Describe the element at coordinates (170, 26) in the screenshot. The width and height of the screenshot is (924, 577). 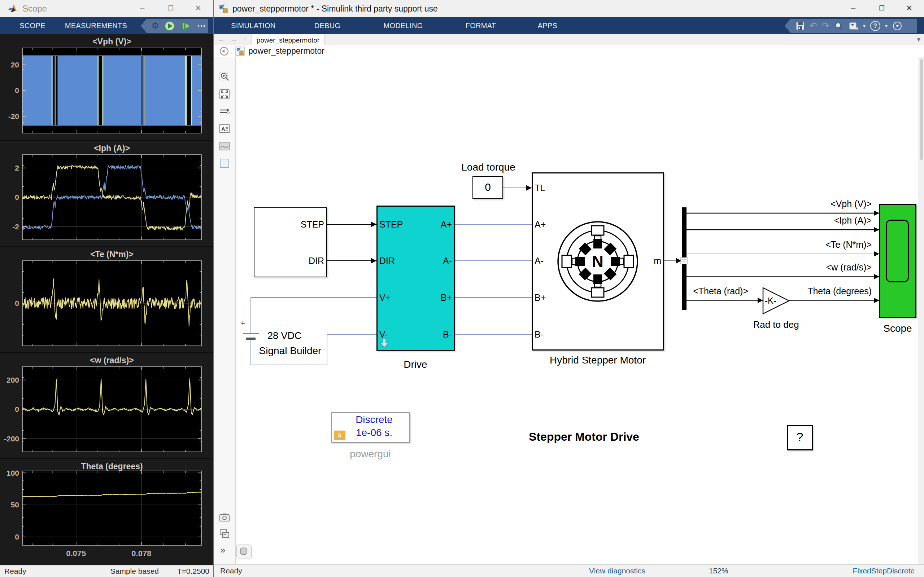
I see `run-icon` at that location.